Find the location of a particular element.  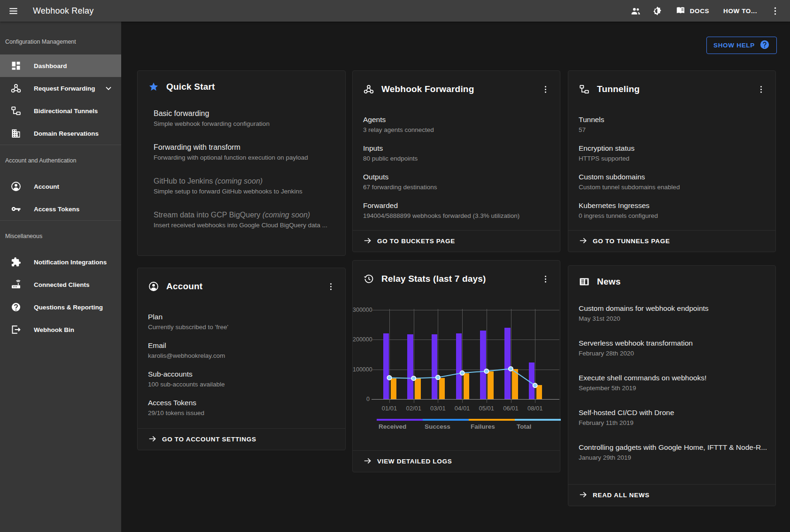

stat-label: Tunnels is located at coordinates (674, 120).